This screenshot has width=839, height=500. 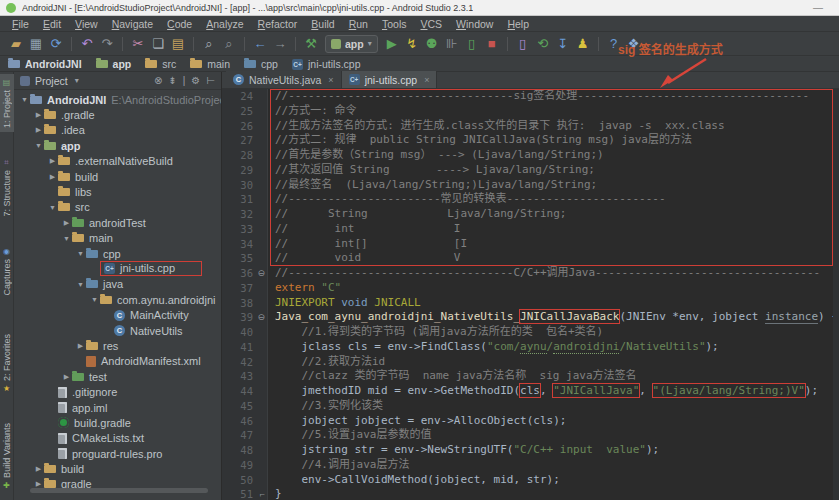 What do you see at coordinates (160, 64) in the screenshot?
I see `breadcrumb-src: src` at bounding box center [160, 64].